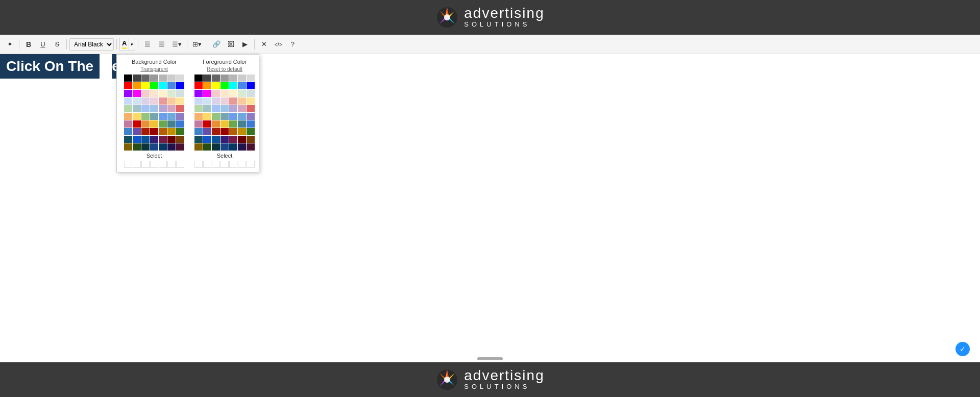  Describe the element at coordinates (128, 44) in the screenshot. I see `text-color-button: A ▾` at that location.